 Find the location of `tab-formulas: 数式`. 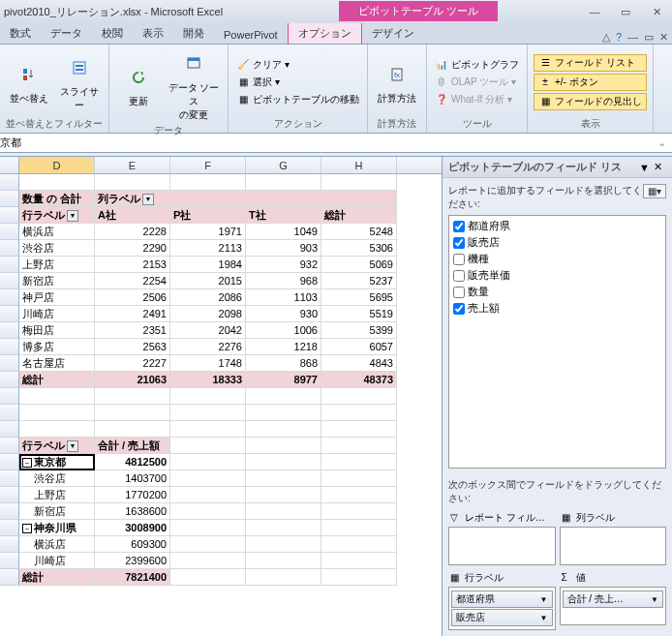

tab-formulas: 数式 is located at coordinates (20, 33).